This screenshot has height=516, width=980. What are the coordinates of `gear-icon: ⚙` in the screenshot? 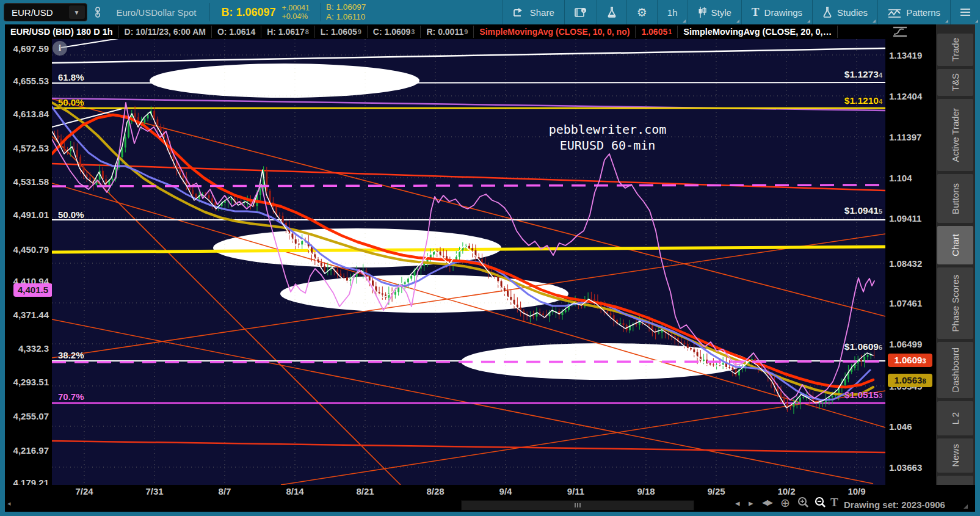 It's located at (642, 12).